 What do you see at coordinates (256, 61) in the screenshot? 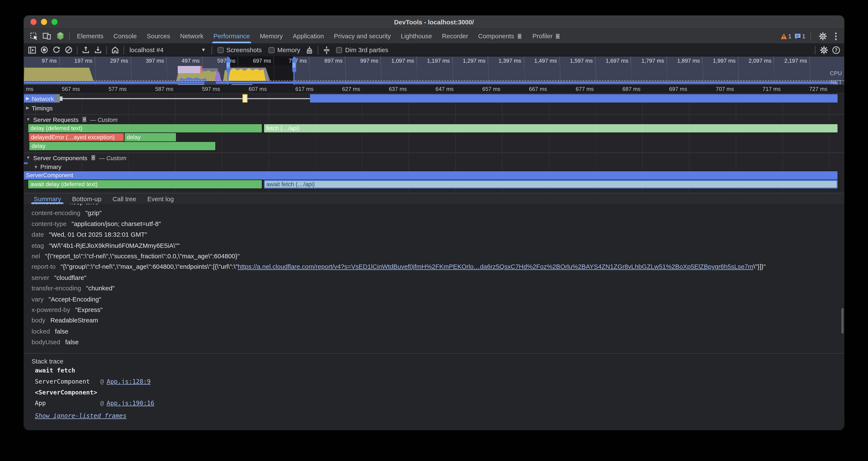
I see `overview-tick: 697 ms` at bounding box center [256, 61].